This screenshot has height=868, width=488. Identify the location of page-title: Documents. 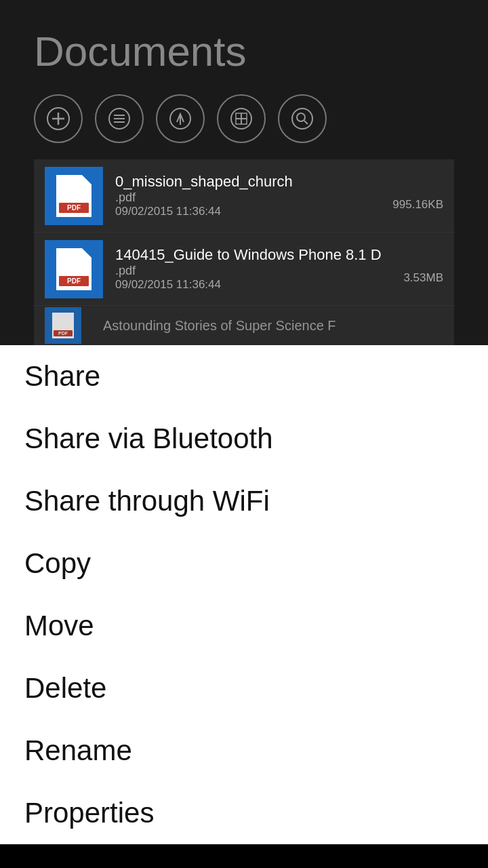
(244, 52).